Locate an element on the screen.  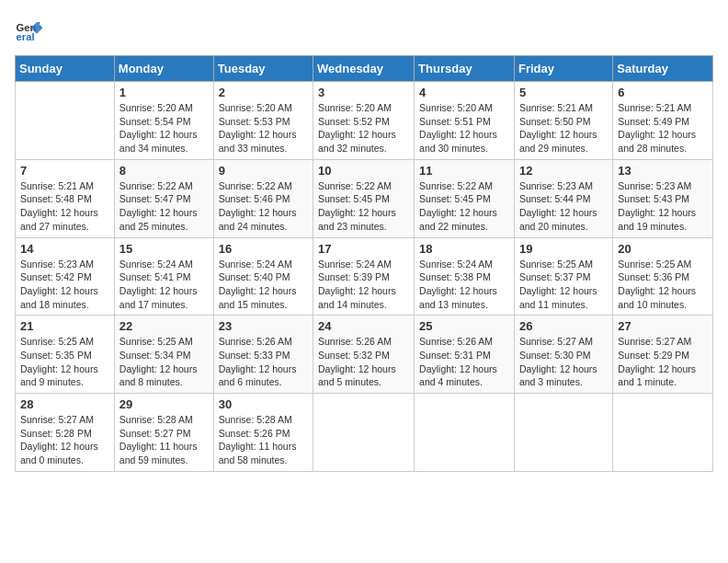
day-number: 28 is located at coordinates (64, 405).